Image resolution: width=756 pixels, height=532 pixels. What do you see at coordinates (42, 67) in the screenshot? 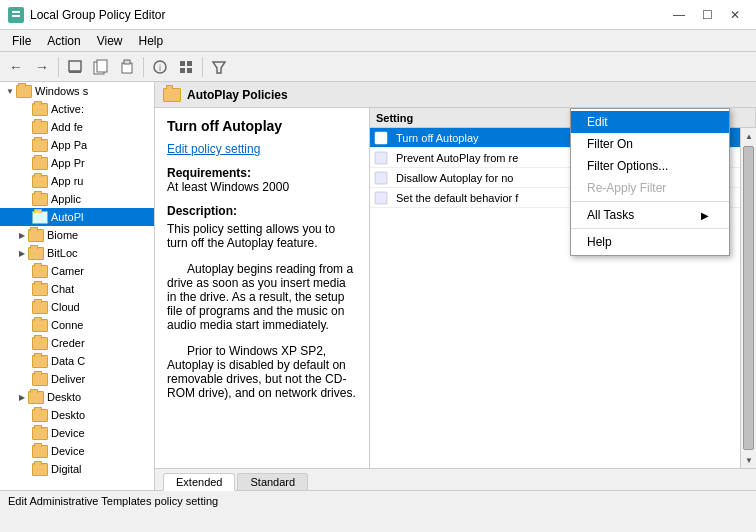
I see `forward-button: →` at bounding box center [42, 67].